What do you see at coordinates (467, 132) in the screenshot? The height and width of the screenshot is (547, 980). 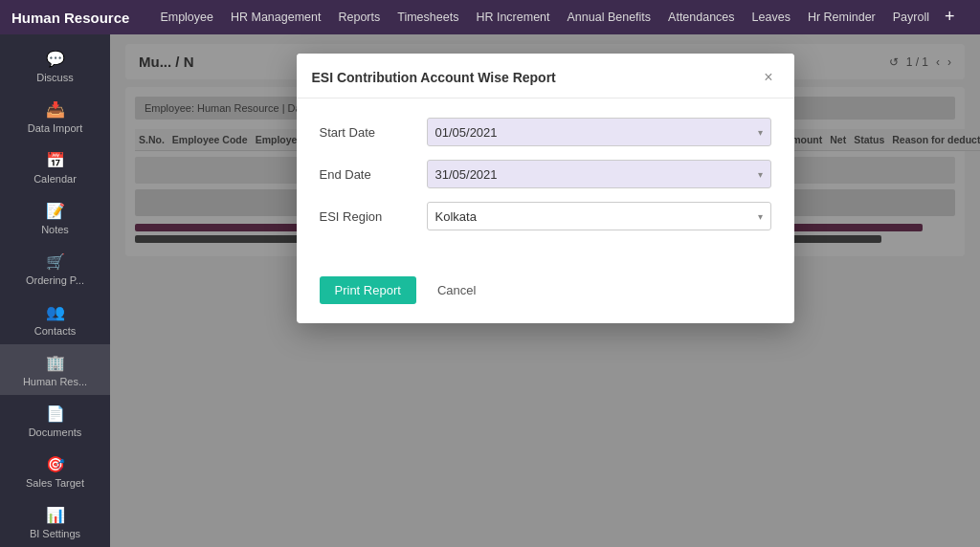 I see `start-date-value: 01/05/2021` at bounding box center [467, 132].